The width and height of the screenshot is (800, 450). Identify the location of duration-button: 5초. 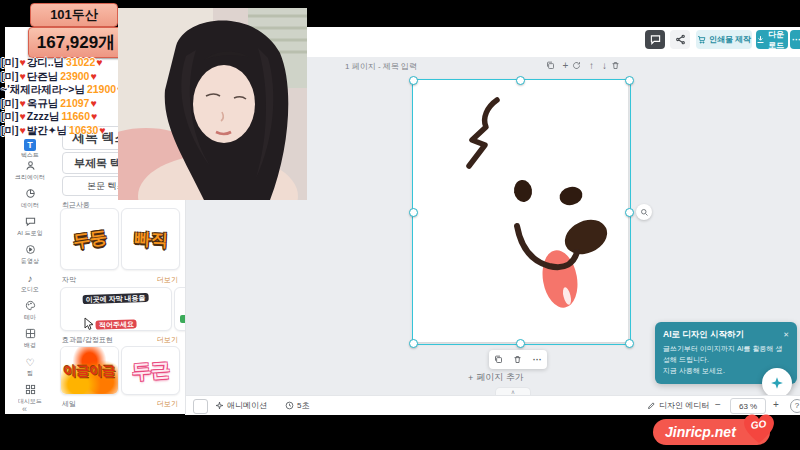
(297, 406).